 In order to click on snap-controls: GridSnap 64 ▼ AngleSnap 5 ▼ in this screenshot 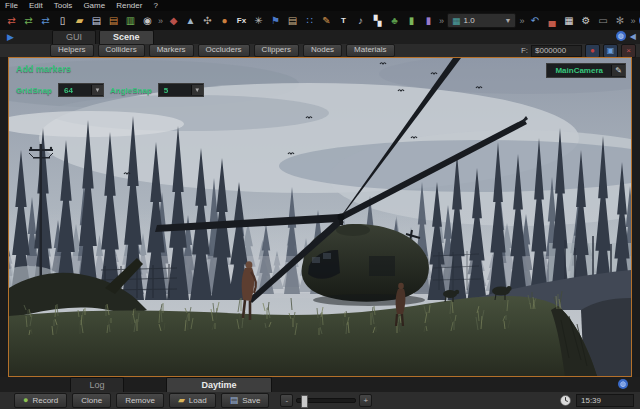, I will do `click(110, 90)`.